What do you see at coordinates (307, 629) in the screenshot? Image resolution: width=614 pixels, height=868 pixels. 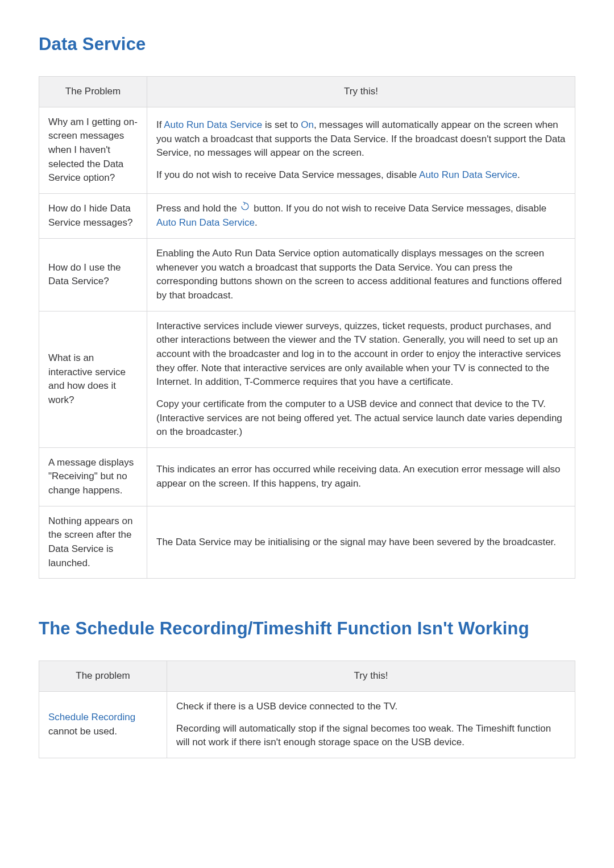 I see `section-heading-timeshift: The Schedule Recording/Timeshift Functio…` at bounding box center [307, 629].